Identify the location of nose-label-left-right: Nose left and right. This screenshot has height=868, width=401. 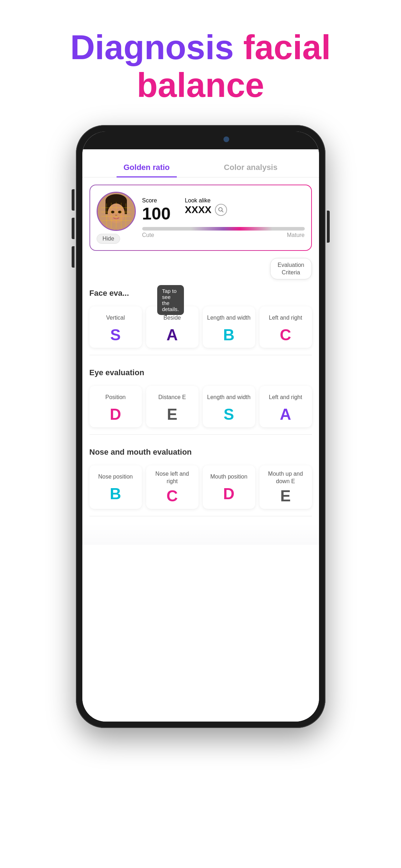
(173, 478).